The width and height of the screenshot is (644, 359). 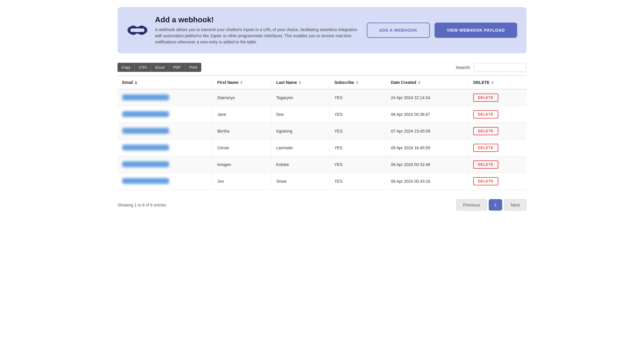 I want to click on previous-button: Previous, so click(x=471, y=205).